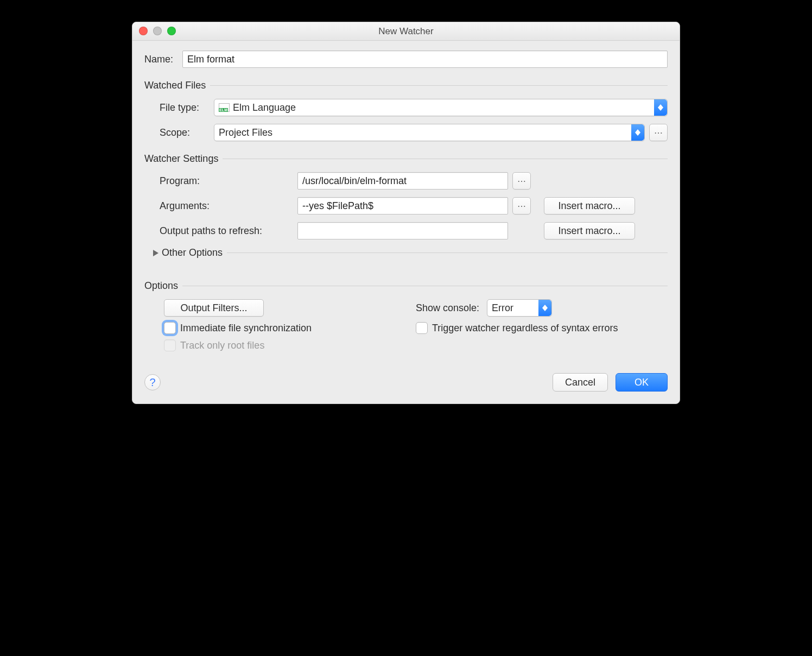 The height and width of the screenshot is (656, 812). Describe the element at coordinates (175, 86) in the screenshot. I see `watched-files-title: Watched Files` at that location.